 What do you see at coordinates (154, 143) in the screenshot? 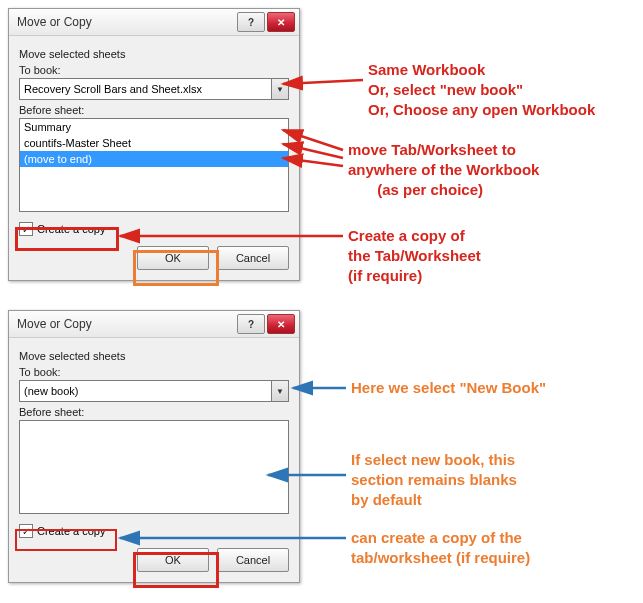
I see `list-item: countifs-Master Sheet` at bounding box center [154, 143].